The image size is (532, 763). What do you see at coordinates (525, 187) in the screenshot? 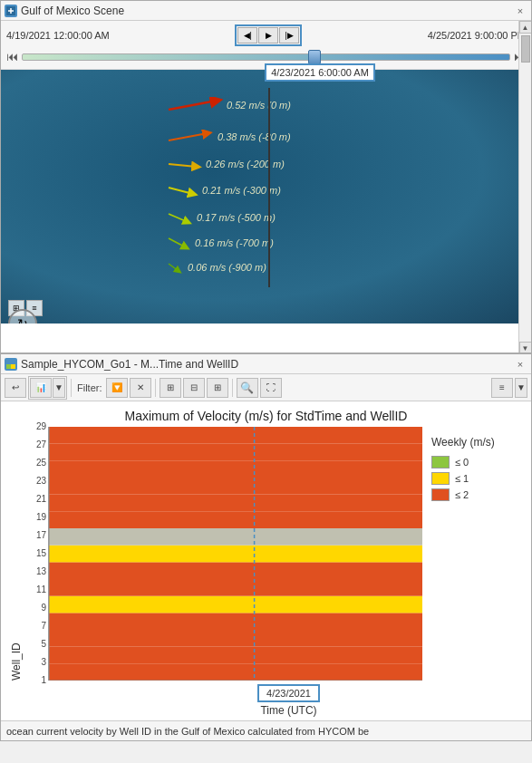
I see `vertical-scrollbar: ▲ ▼` at bounding box center [525, 187].